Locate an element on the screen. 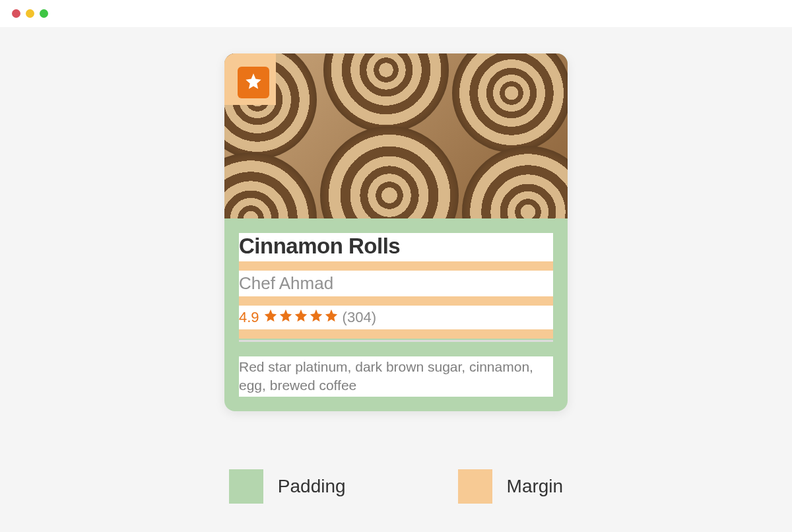  recipe-author: Chef Ahmad is located at coordinates (396, 284).